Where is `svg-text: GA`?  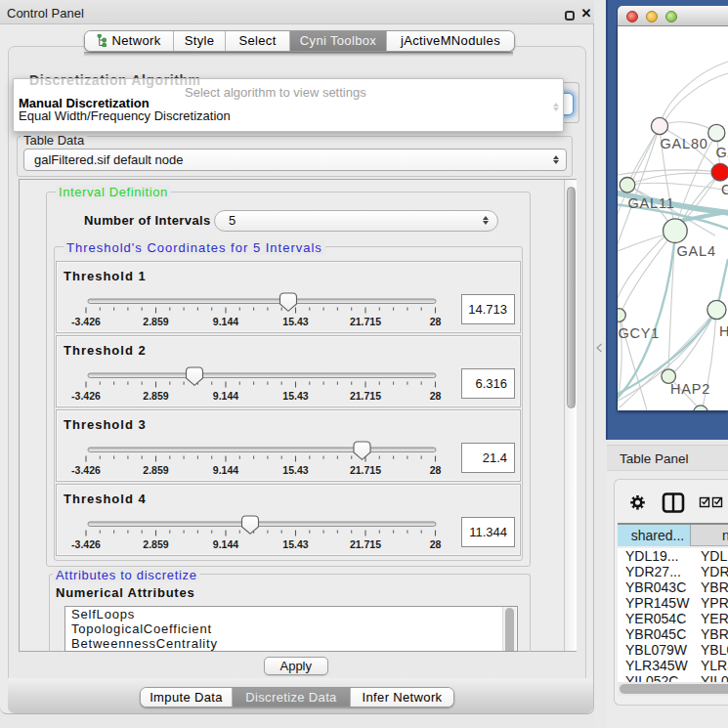 svg-text: GA is located at coordinates (722, 152).